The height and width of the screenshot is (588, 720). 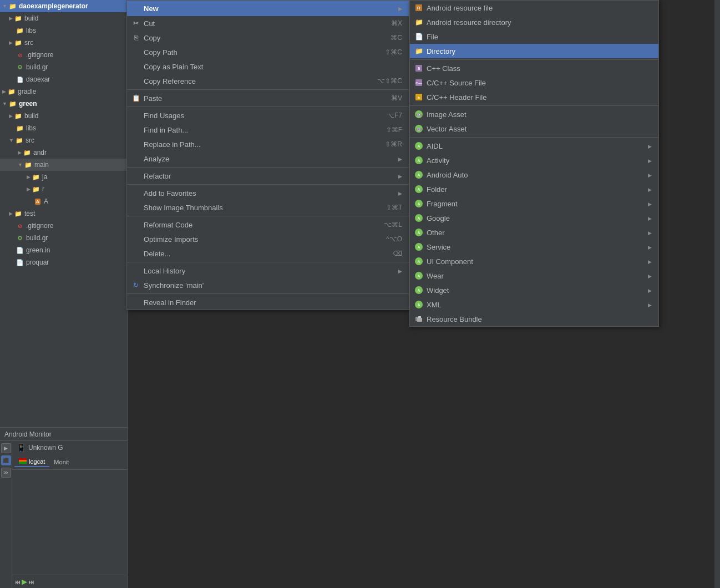 I want to click on analyze-icon, so click(x=136, y=159).